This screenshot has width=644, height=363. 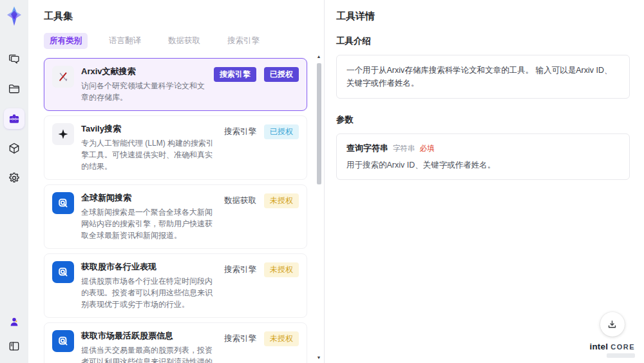 What do you see at coordinates (175, 148) in the screenshot?
I see `tool-card: Tavily搜索 专为人工智能代理 (LLM) 构建的搜索引擎工具。可快速提供实…` at bounding box center [175, 148].